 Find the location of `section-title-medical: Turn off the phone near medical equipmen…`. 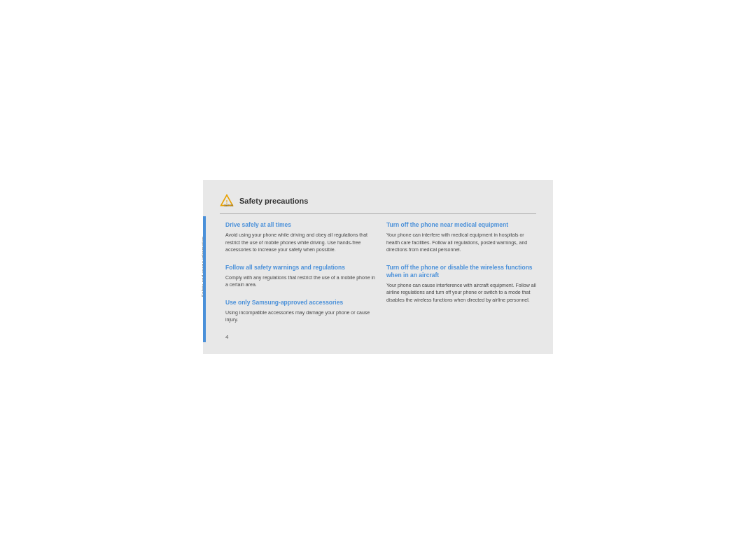

section-title-medical: Turn off the phone near medical equipmen… is located at coordinates (461, 225).